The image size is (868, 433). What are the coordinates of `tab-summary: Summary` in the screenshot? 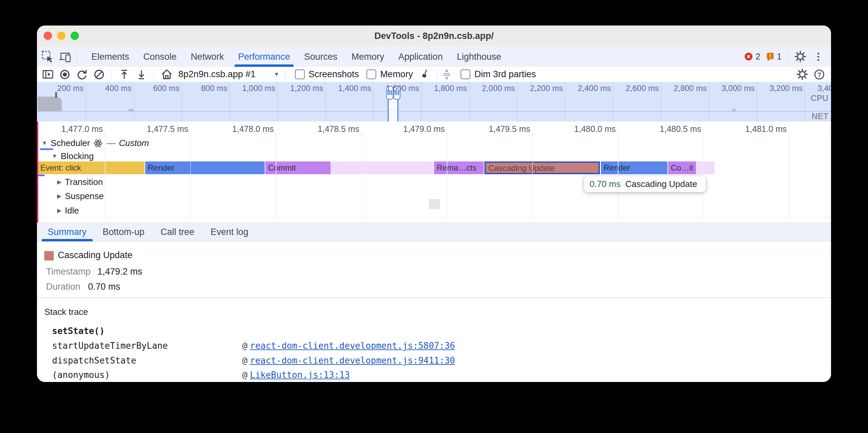 It's located at (67, 232).